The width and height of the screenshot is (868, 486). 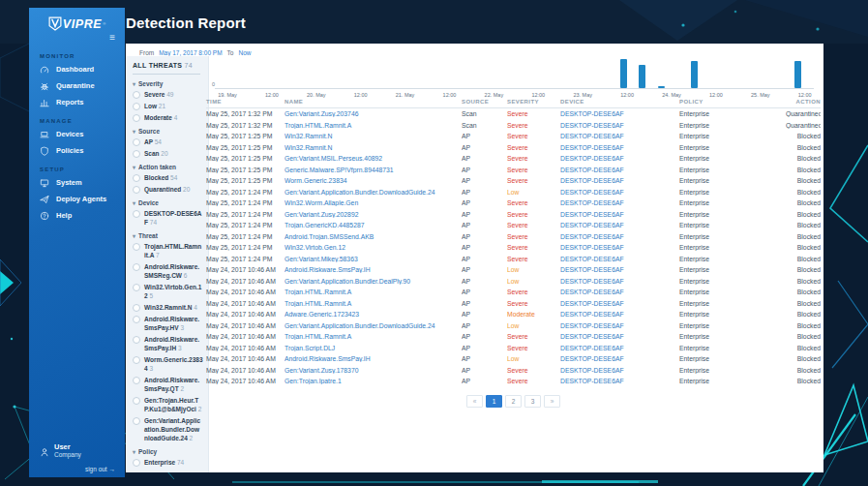 I want to click on threat-name-link: Gen:Variant.Zusy.202892, so click(x=374, y=215).